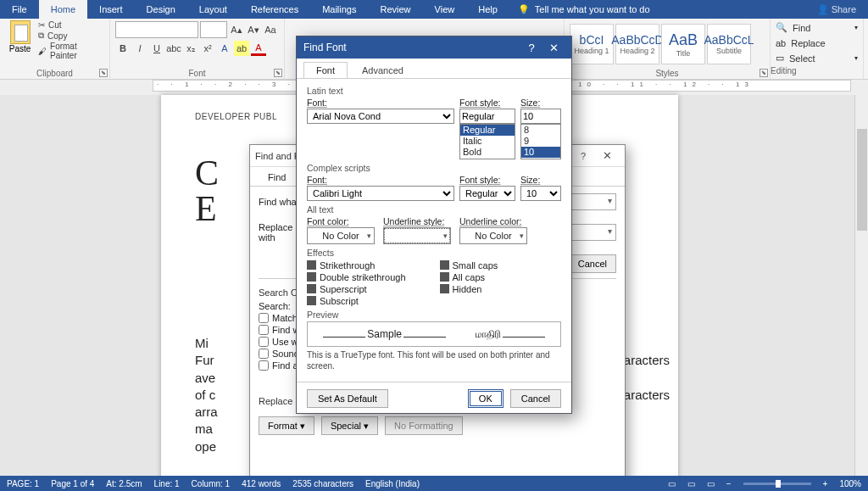 The width and height of the screenshot is (868, 491). Describe the element at coordinates (837, 10) in the screenshot. I see `share-button: 👤 Share` at that location.